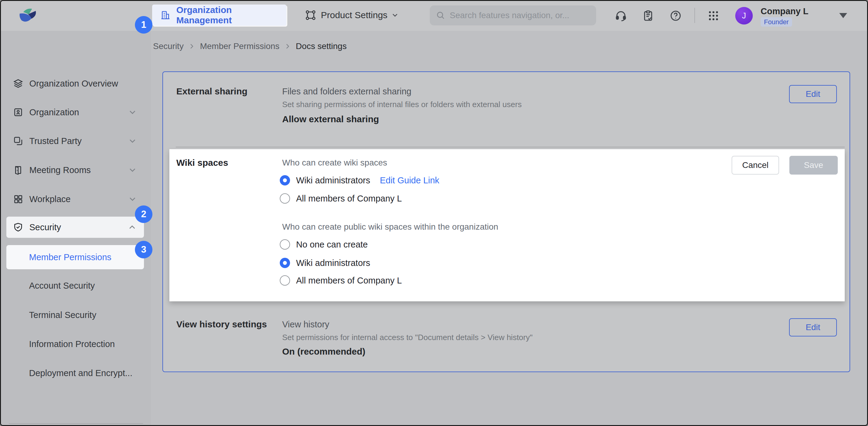  I want to click on company-name: Company L, so click(784, 11).